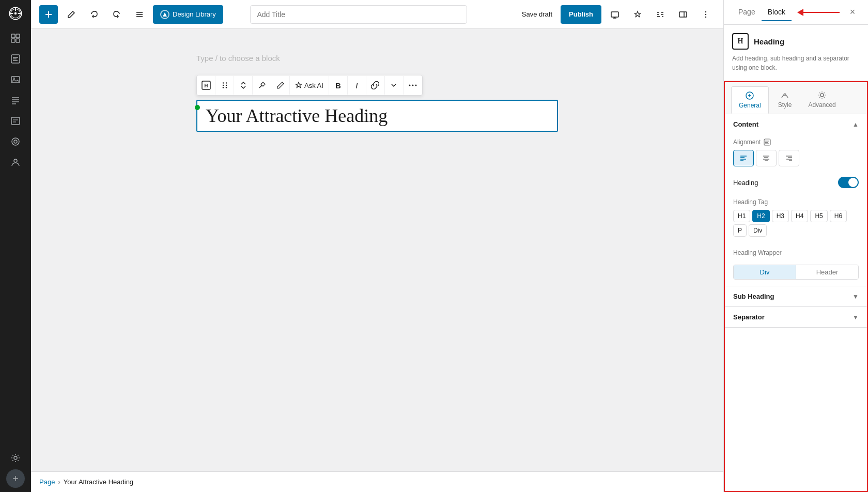 The image size is (868, 492). Describe the element at coordinates (49, 14) in the screenshot. I see `add-block-button` at that location.